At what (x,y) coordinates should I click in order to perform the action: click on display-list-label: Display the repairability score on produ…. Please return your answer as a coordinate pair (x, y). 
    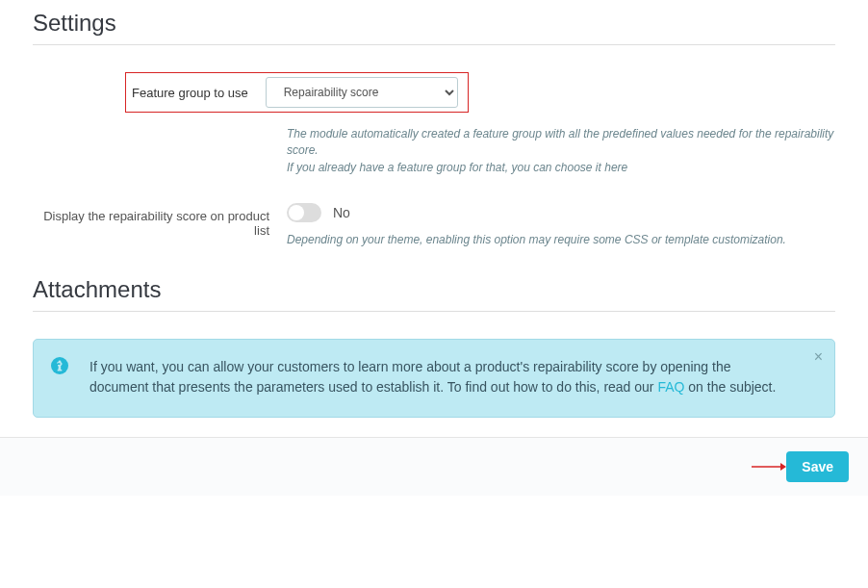
    Looking at the image, I should click on (160, 220).